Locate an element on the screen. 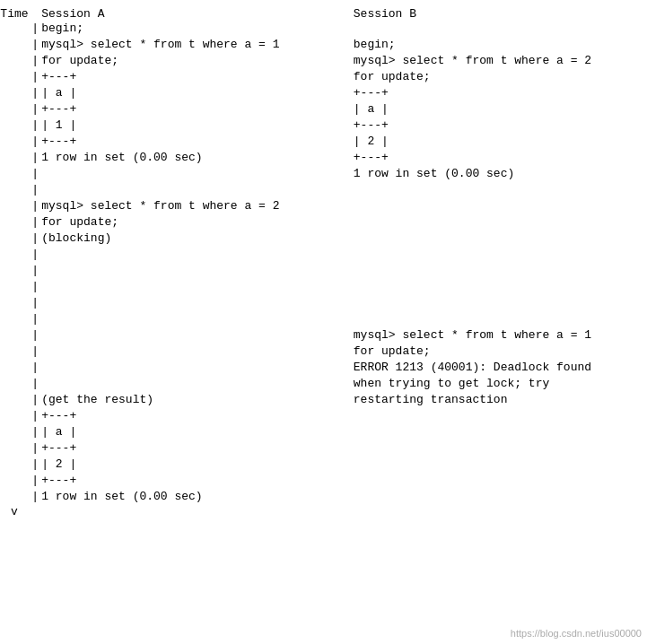  table-row: |(blocking) is located at coordinates (323, 239).